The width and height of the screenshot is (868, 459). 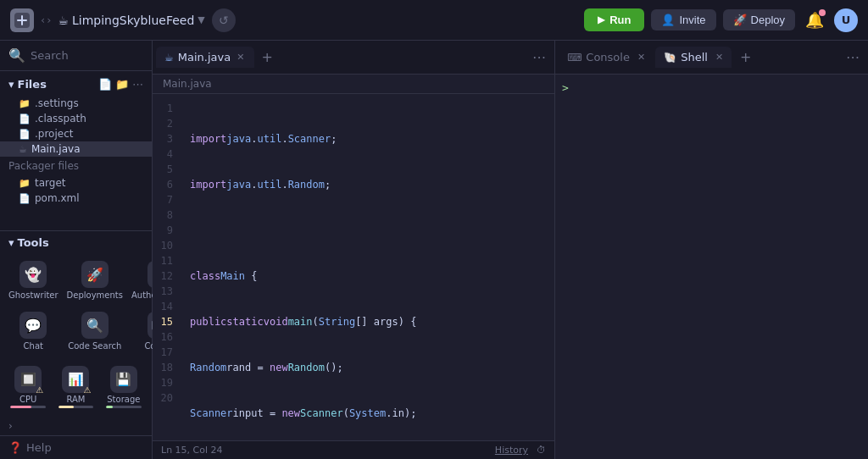 I want to click on file-item-main-java: ☕ Main.java, so click(x=76, y=149).